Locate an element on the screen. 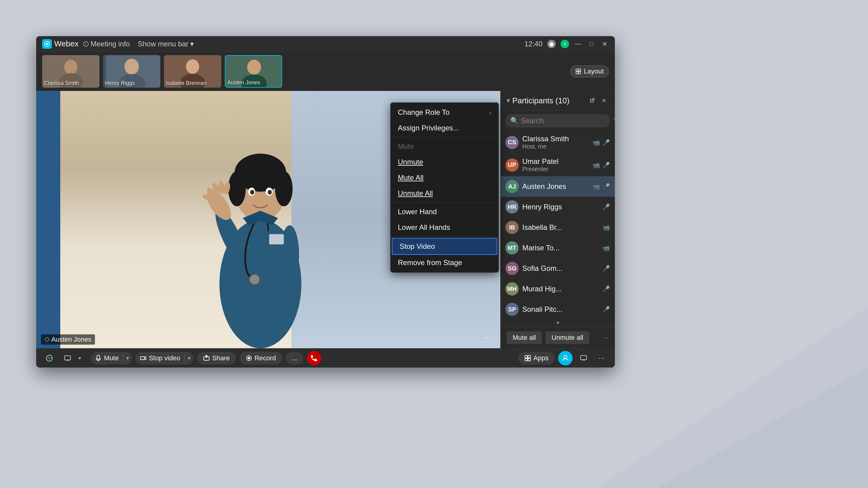 The height and width of the screenshot is (488, 868). participant-item-henry: HR Henry Riggs 🎤 is located at coordinates (558, 207).